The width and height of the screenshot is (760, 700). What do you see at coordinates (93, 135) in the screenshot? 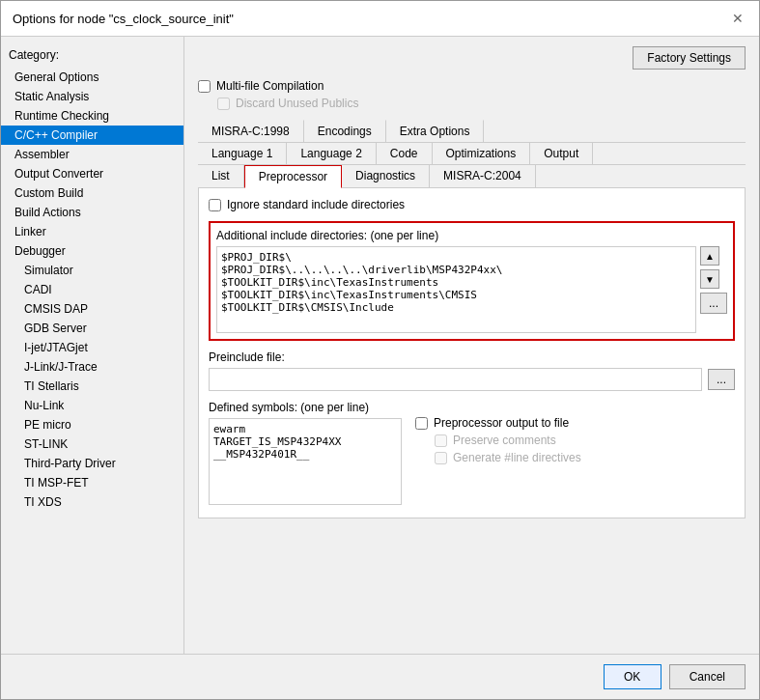
I see `sidebar-item-cpp-compiler: C/C++ Compiler` at bounding box center [93, 135].